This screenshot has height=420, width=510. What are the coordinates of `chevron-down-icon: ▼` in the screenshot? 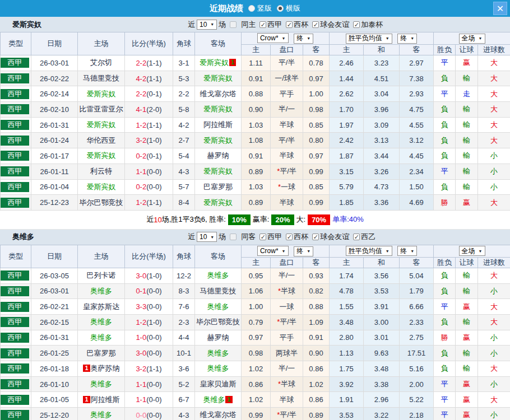 It's located at (284, 251).